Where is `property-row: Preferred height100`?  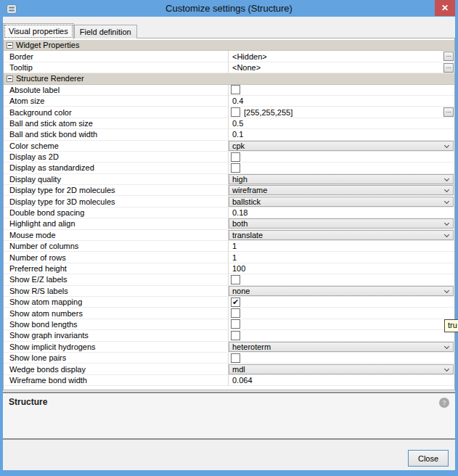 property-row: Preferred height100 is located at coordinates (229, 268).